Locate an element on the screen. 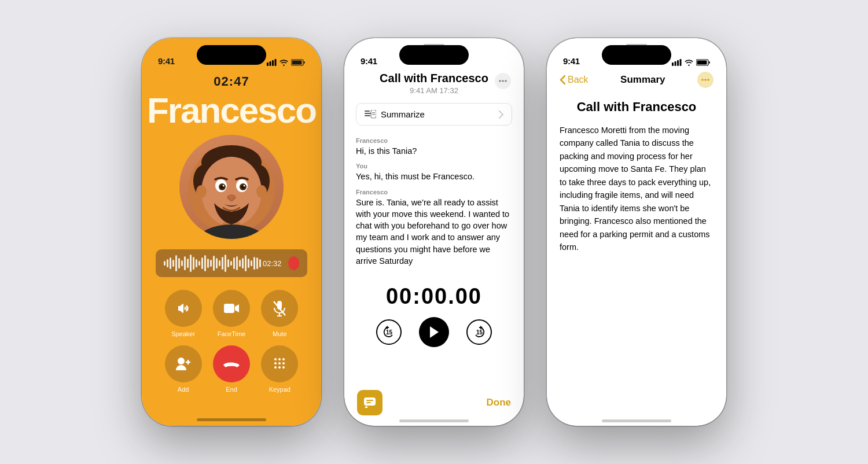  end-button: End is located at coordinates (231, 369).